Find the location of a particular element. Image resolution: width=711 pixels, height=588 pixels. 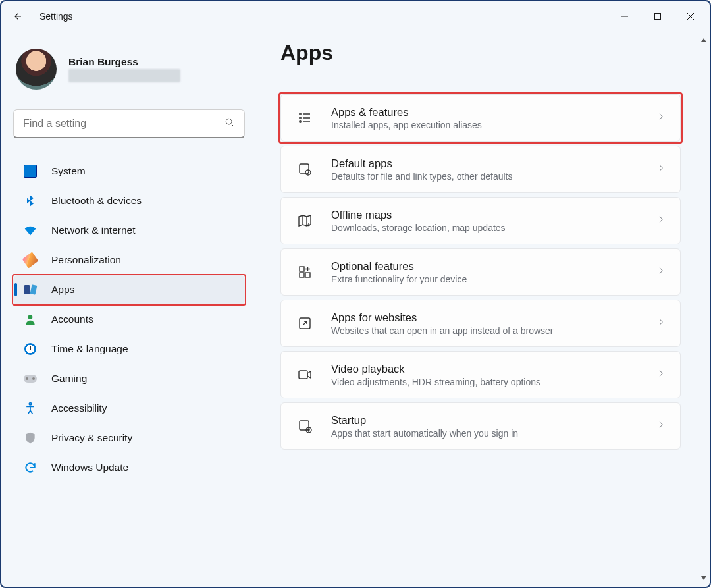

tile-apps-websites: Apps for websites Websites that can open… is located at coordinates (481, 323).